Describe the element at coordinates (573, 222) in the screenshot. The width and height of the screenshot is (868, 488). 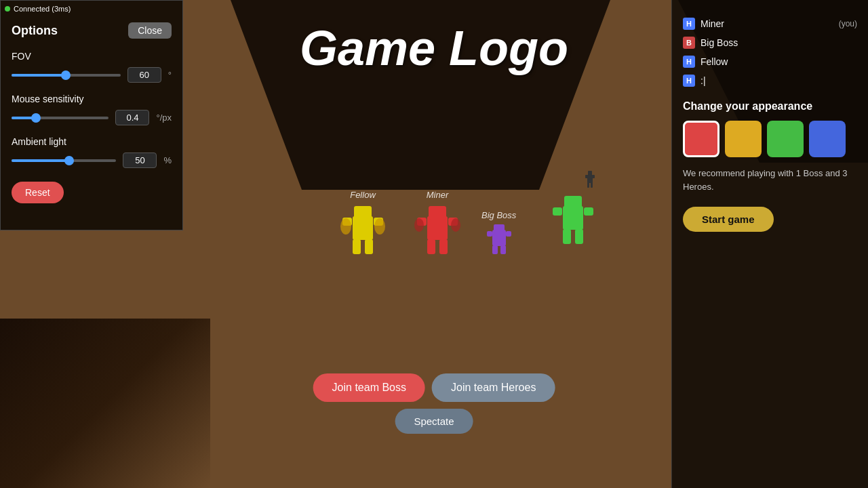
I see `character-green` at that location.